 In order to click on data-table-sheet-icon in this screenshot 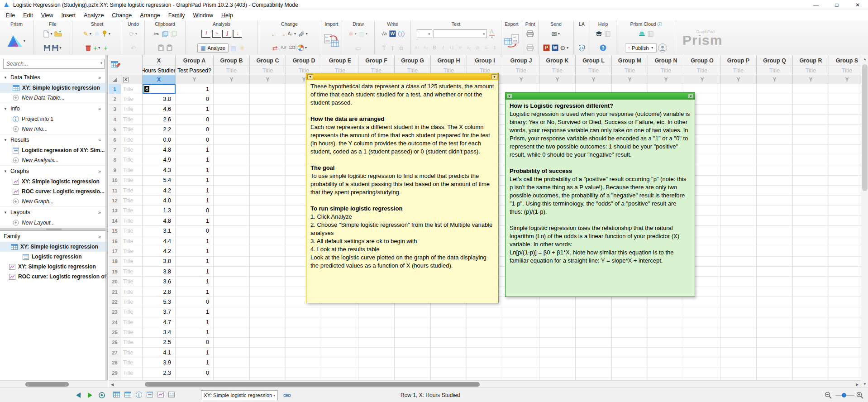, I will do `click(117, 395)`.